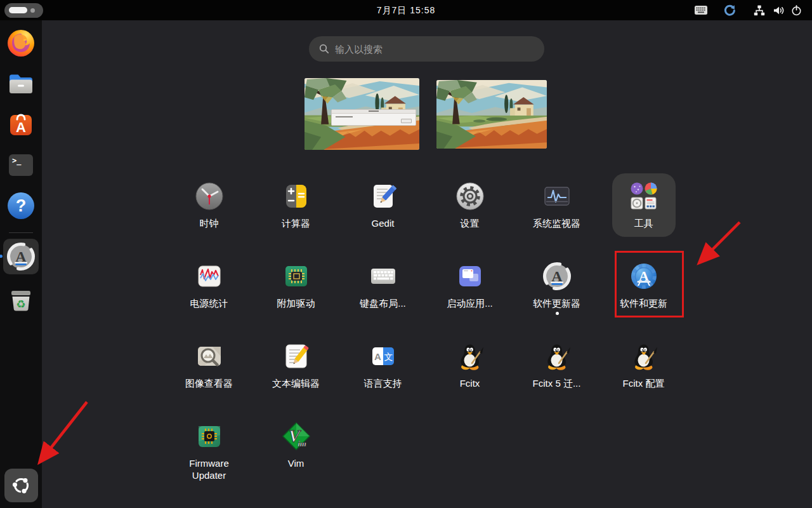  What do you see at coordinates (557, 213) in the screenshot?
I see `app-system-monitor: 系统监视器` at bounding box center [557, 213].